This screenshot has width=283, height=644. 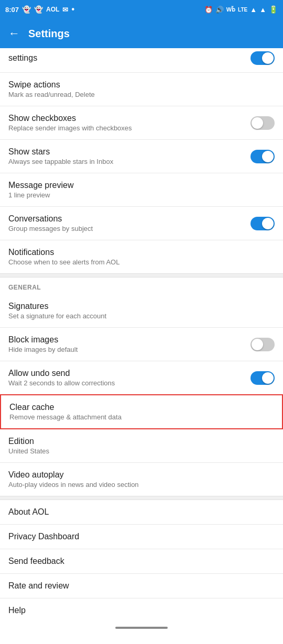 What do you see at coordinates (142, 498) in the screenshot?
I see `bottom-section-divider` at bounding box center [142, 498].